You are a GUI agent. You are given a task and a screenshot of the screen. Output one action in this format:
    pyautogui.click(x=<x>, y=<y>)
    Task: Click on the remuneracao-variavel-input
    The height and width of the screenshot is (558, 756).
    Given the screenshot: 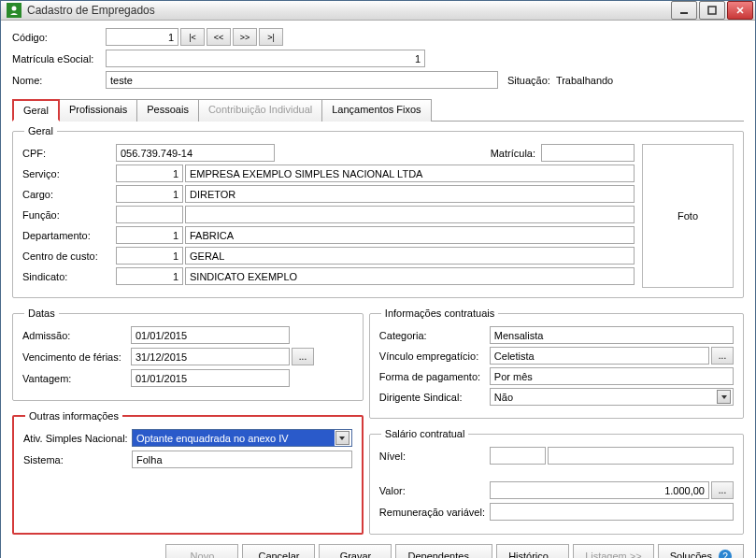 What is the action you would take?
    pyautogui.click(x=611, y=512)
    